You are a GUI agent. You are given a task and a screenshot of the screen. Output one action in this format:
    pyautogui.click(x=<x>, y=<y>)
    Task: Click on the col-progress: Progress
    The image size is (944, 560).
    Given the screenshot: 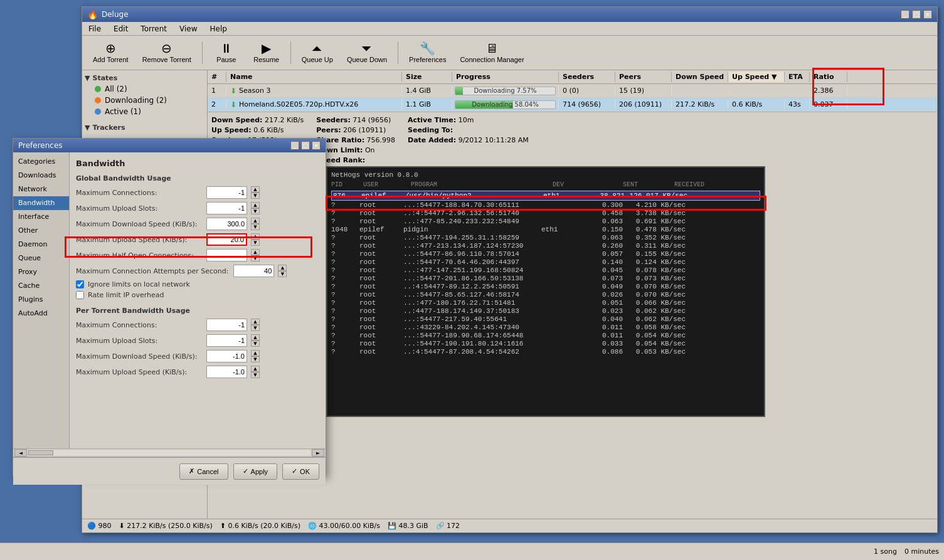 What is the action you would take?
    pyautogui.click(x=506, y=77)
    